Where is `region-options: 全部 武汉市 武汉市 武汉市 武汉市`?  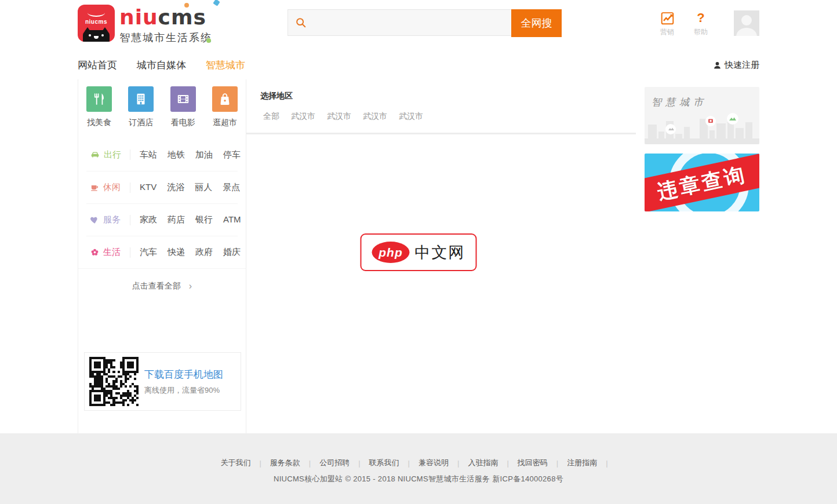 region-options: 全部 武汉市 武汉市 武汉市 武汉市 is located at coordinates (441, 116).